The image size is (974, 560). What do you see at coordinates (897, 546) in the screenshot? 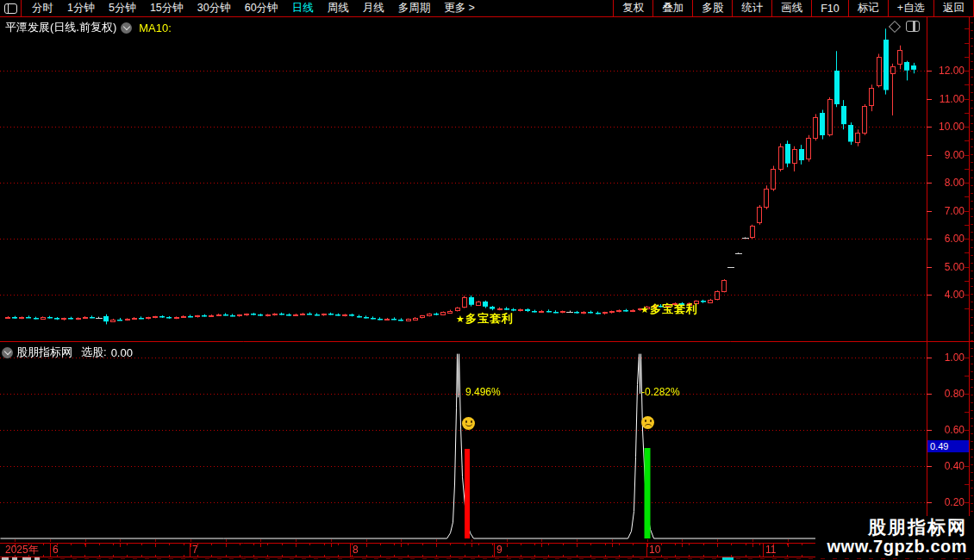
I see `watermark-url: www.7gpzb.com` at bounding box center [897, 546].